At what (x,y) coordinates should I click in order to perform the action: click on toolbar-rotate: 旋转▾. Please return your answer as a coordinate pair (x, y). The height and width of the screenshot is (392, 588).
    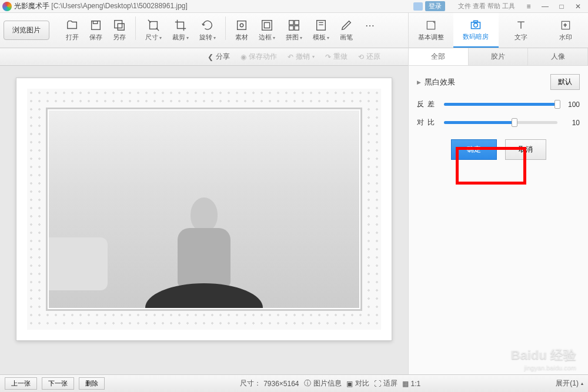
    Looking at the image, I should click on (208, 31).